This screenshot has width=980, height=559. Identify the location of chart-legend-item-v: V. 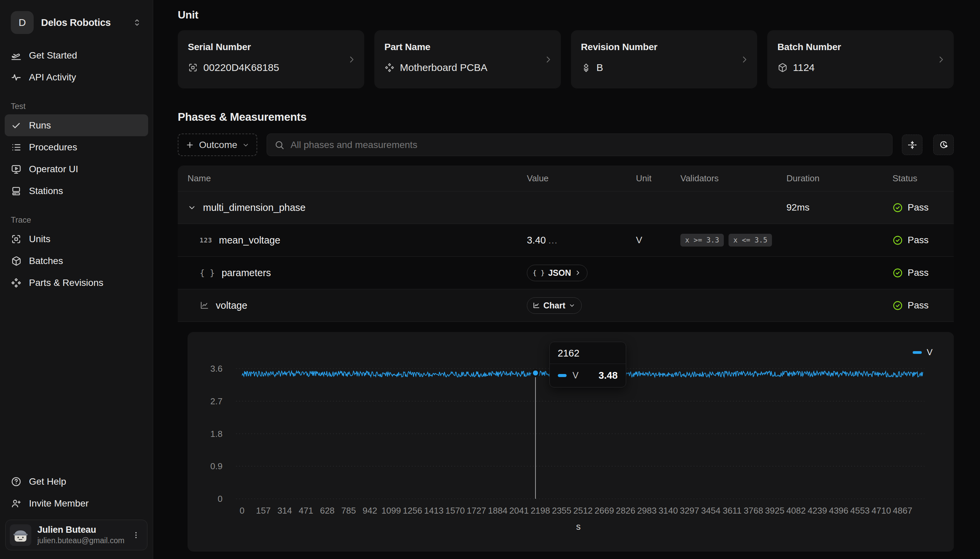
(923, 352).